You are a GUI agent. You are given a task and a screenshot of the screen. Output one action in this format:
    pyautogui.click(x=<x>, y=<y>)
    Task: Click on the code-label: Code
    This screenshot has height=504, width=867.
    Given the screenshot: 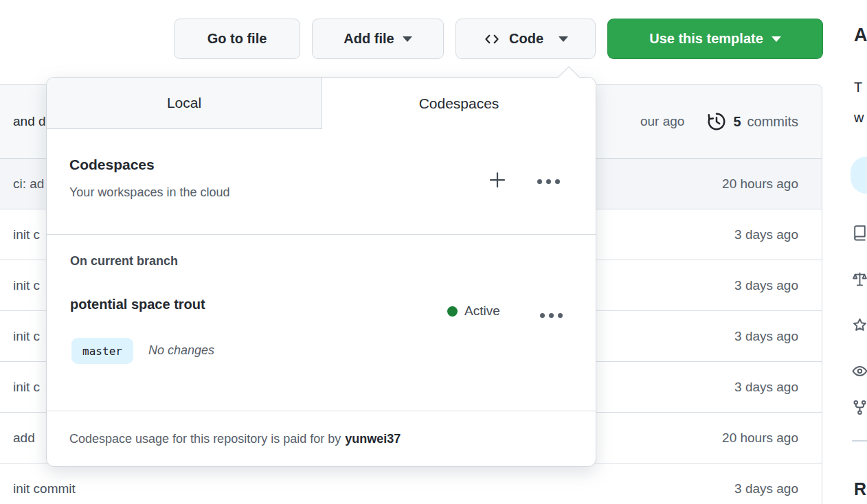 What is the action you would take?
    pyautogui.click(x=526, y=38)
    